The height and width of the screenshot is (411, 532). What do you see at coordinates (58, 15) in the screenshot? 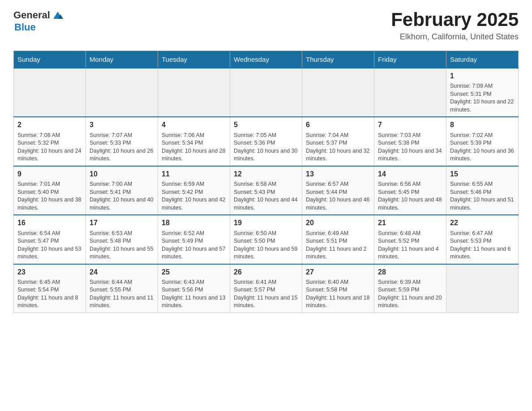
I see `logo-icon` at bounding box center [58, 15].